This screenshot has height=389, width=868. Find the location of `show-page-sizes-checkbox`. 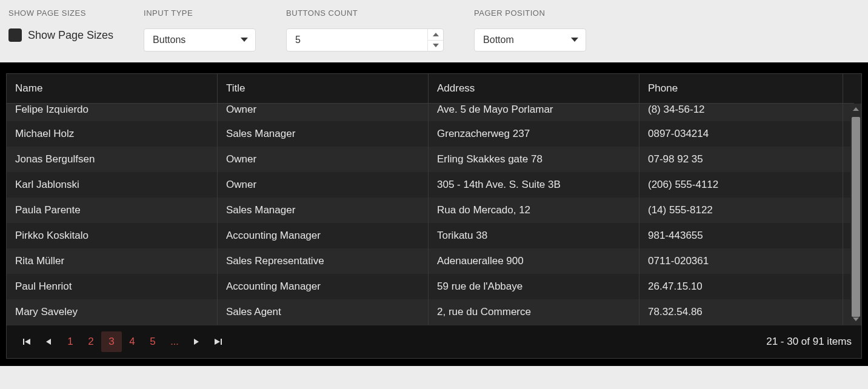

show-page-sizes-checkbox is located at coordinates (15, 35).